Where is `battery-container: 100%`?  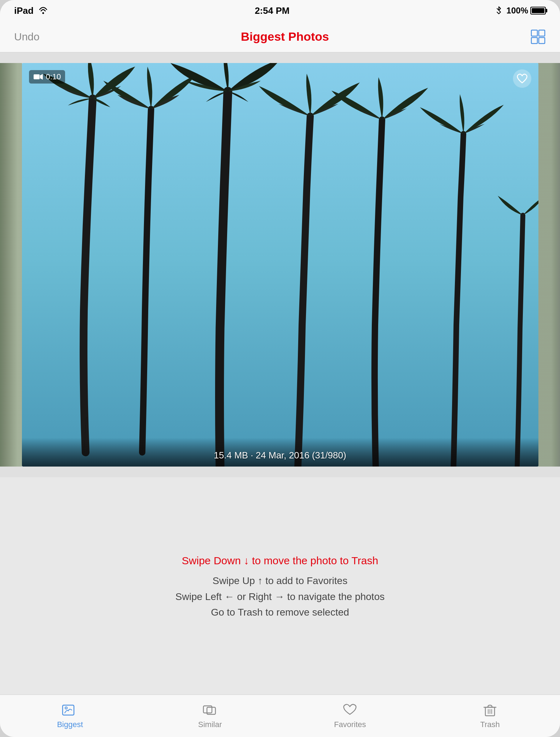 battery-container: 100% is located at coordinates (526, 11).